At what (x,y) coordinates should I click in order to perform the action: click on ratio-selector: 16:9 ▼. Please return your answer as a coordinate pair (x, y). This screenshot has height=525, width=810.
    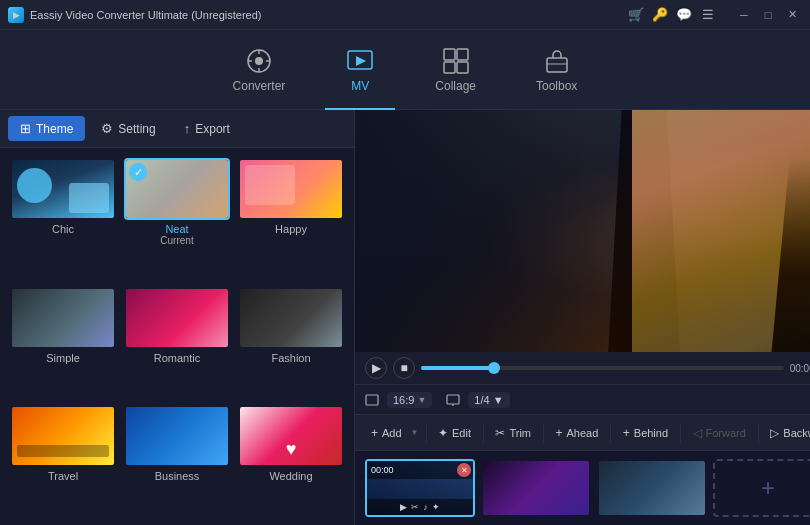
    Looking at the image, I should click on (410, 400).